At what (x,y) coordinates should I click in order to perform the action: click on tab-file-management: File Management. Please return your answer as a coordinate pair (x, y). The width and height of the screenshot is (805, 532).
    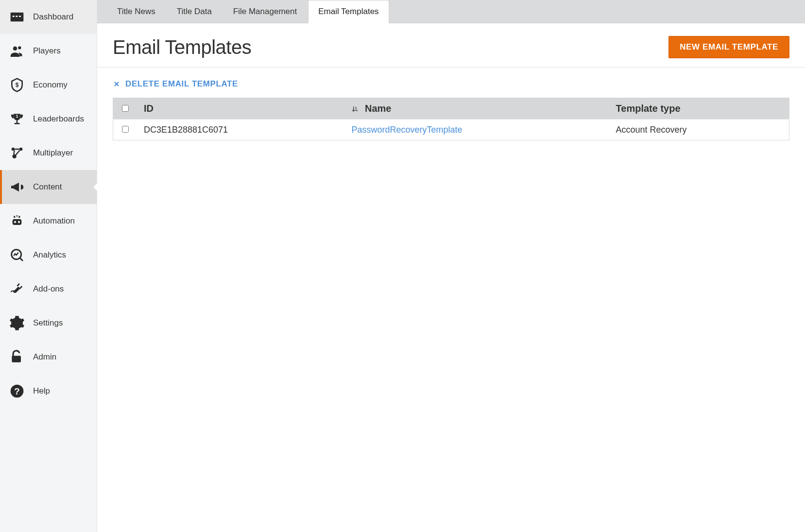
    Looking at the image, I should click on (265, 12).